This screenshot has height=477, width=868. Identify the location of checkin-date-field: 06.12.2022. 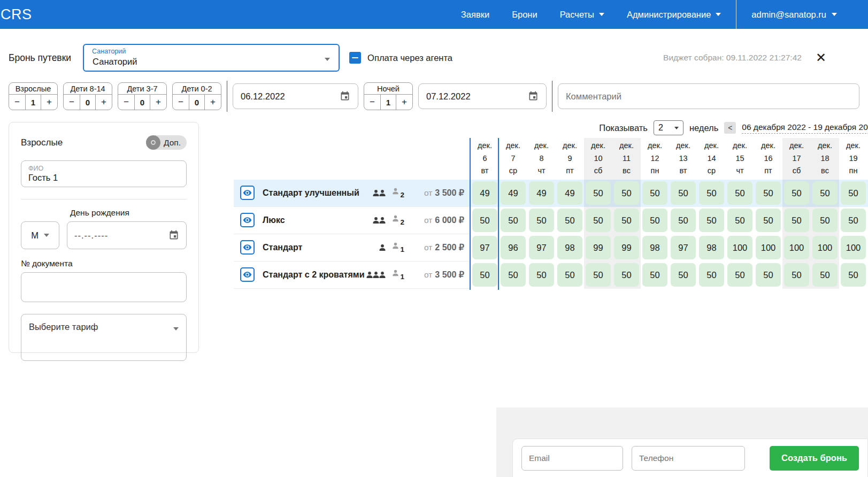
(295, 96).